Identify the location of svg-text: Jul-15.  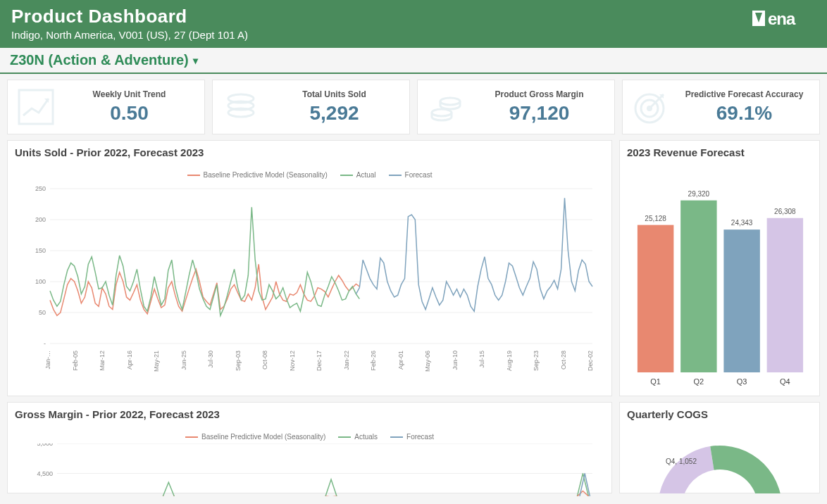
(482, 359).